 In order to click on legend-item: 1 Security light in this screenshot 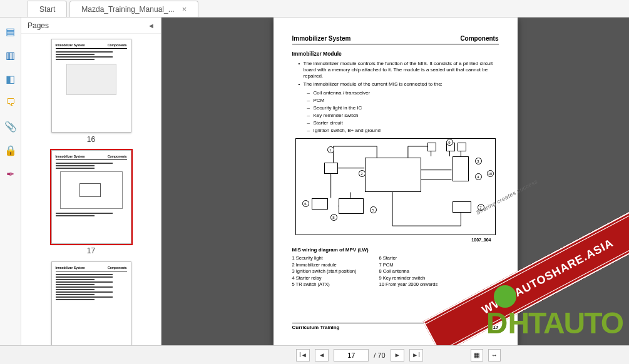, I will do `click(324, 259)`.